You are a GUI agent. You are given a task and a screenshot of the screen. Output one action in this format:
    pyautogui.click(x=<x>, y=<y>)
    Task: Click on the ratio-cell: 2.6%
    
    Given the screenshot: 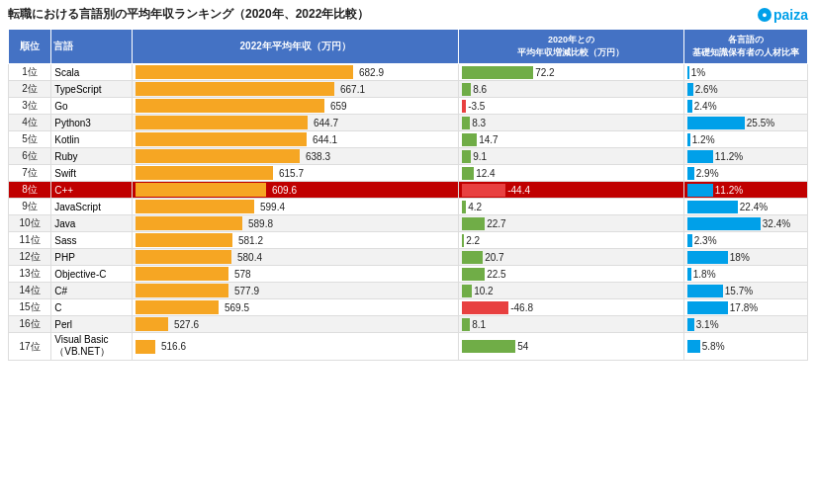 What is the action you would take?
    pyautogui.click(x=746, y=89)
    